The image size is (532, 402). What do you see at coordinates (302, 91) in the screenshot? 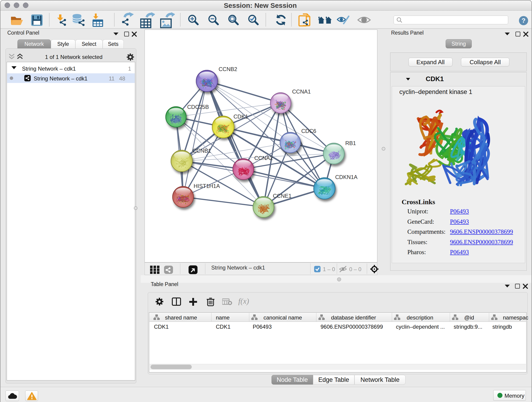
I see `svg-text: CCNA1` at bounding box center [302, 91].